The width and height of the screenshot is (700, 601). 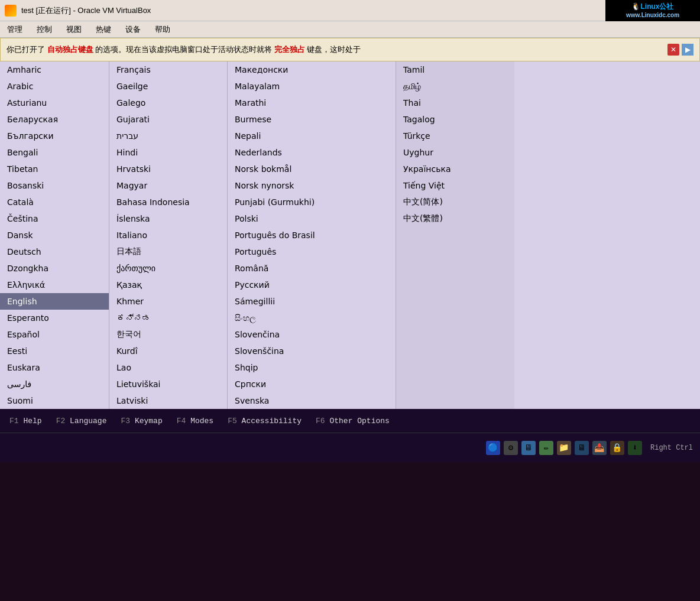 I want to click on lang-item: Русский, so click(x=312, y=285).